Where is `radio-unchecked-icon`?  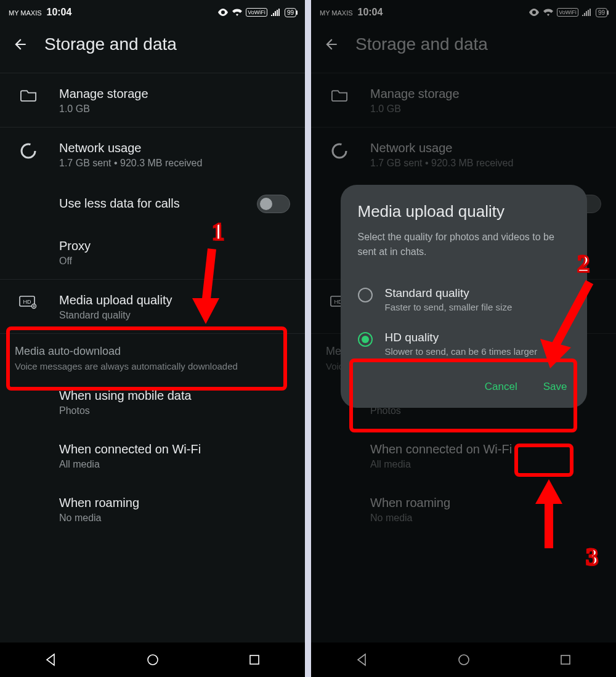 radio-unchecked-icon is located at coordinates (365, 295).